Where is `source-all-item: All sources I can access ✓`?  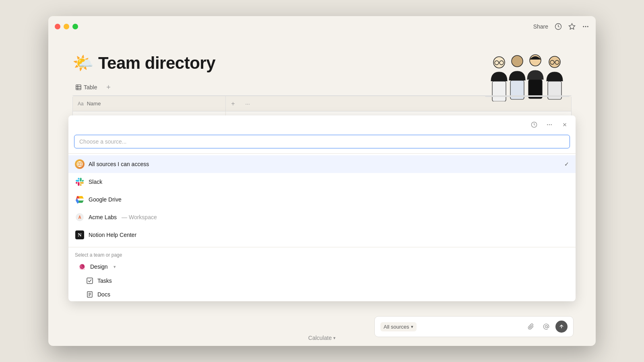 source-all-item: All sources I can access ✓ is located at coordinates (322, 164).